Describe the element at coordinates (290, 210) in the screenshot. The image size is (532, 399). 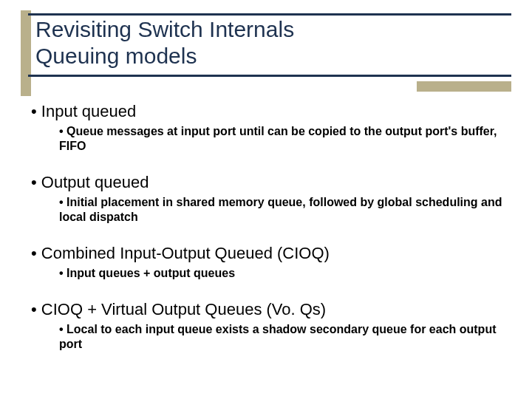
I see `bullet-level2: • Initial placement in shared memory que…` at that location.